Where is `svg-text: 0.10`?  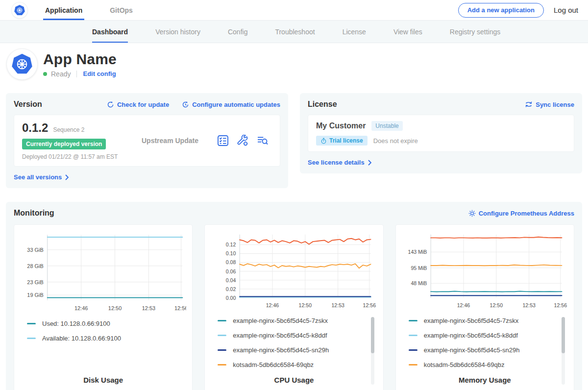
svg-text: 0.10 is located at coordinates (231, 253).